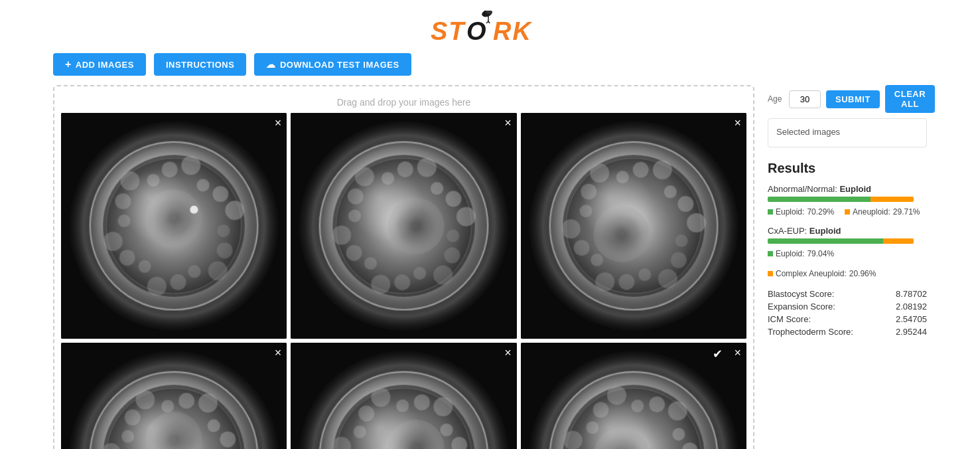  What do you see at coordinates (512, 31) in the screenshot?
I see `svg-text: RK` at bounding box center [512, 31].